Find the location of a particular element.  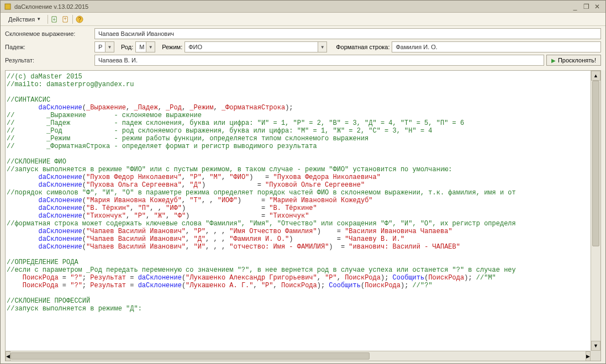

vertical-scrollbar: ▲ ▼ is located at coordinates (596, 211).